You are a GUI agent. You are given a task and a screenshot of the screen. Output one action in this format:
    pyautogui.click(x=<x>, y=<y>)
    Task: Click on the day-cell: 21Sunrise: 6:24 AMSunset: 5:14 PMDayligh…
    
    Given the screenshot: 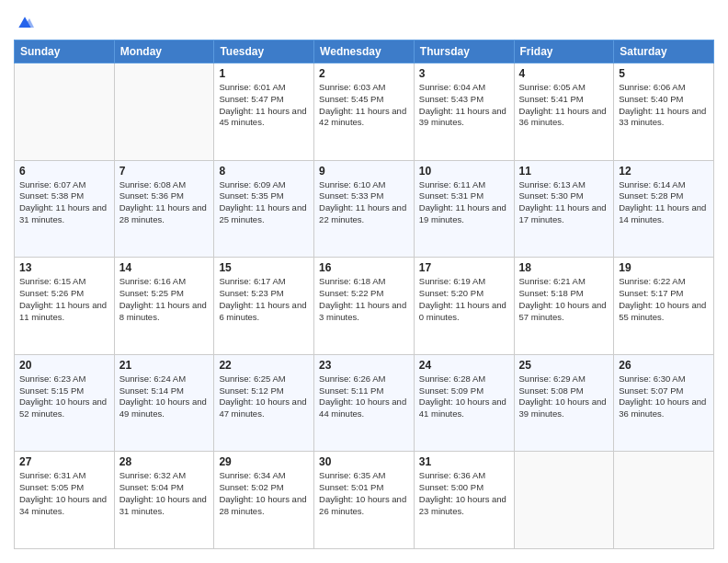 What is the action you would take?
    pyautogui.click(x=164, y=403)
    